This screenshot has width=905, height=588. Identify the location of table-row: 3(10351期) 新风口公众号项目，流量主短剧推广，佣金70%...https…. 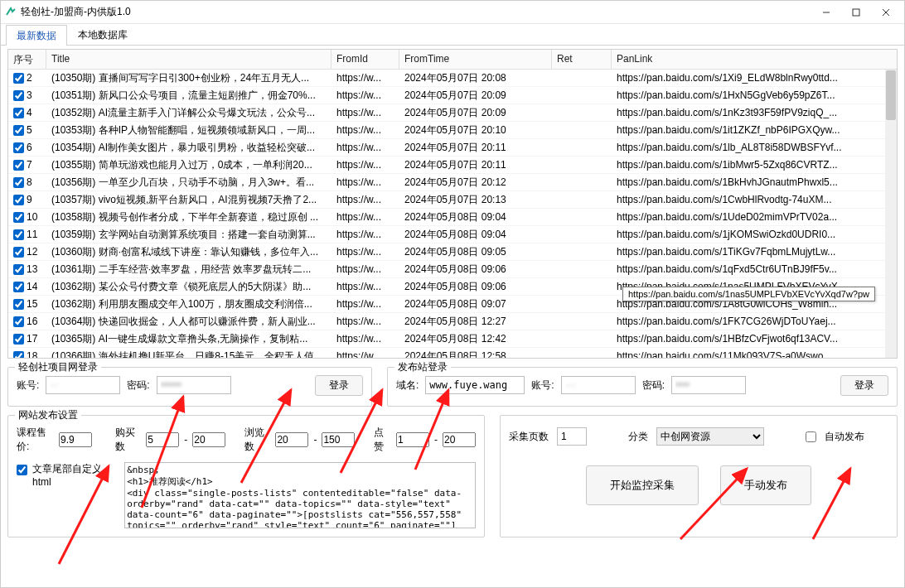
(453, 96).